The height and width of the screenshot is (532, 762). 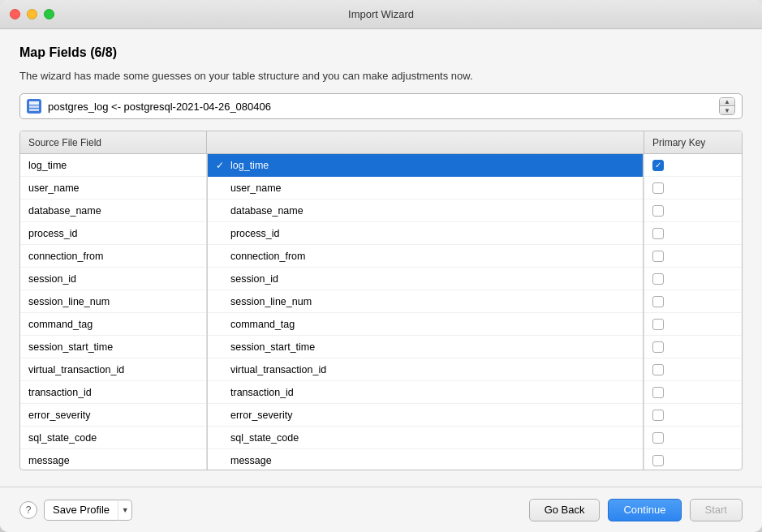 What do you see at coordinates (76, 510) in the screenshot?
I see `footer-left: ? Save Profile ▼` at bounding box center [76, 510].